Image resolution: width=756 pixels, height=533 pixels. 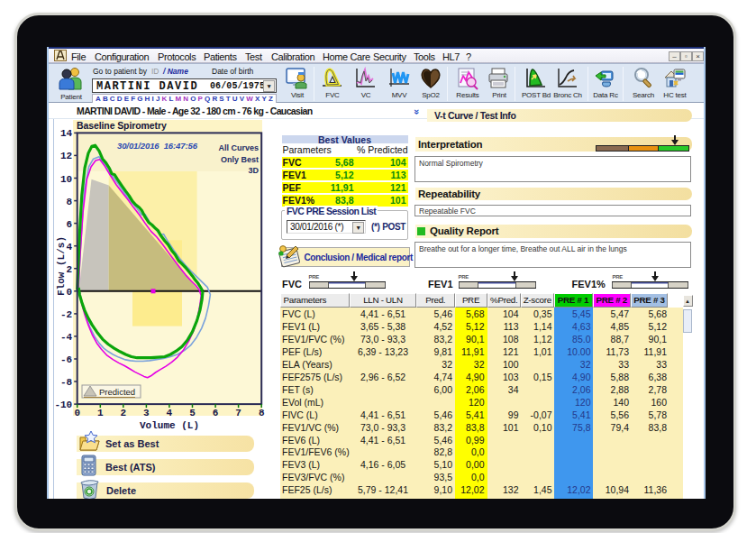 What do you see at coordinates (67, 133) in the screenshot?
I see `svg-text: 14` at bounding box center [67, 133].